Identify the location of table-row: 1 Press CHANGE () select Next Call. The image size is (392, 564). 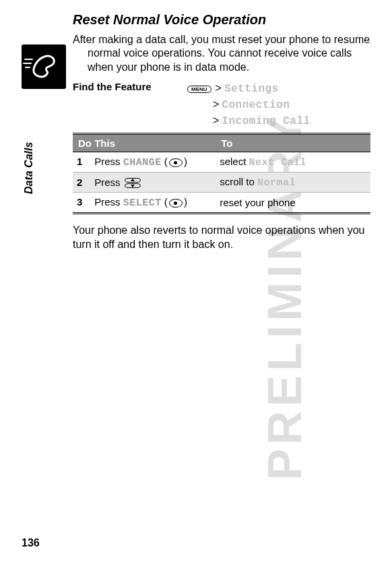
(222, 162).